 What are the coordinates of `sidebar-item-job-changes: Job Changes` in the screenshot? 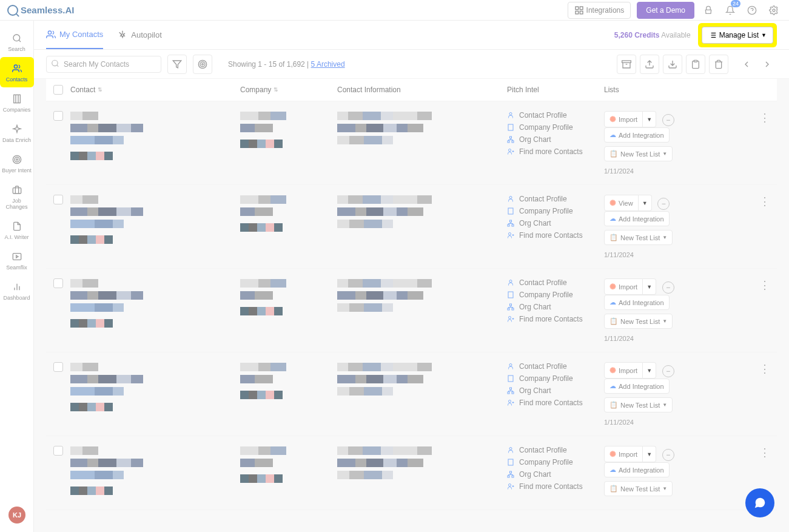 It's located at (17, 197).